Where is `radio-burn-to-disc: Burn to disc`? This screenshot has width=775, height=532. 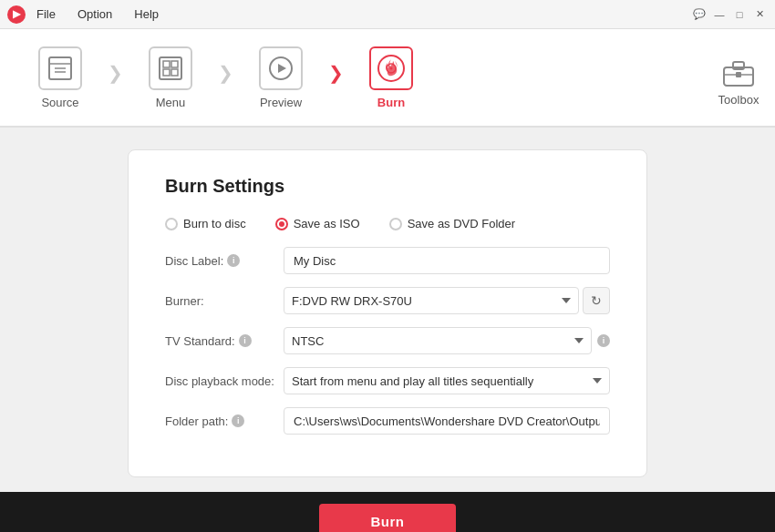
radio-burn-to-disc: Burn to disc is located at coordinates (206, 224).